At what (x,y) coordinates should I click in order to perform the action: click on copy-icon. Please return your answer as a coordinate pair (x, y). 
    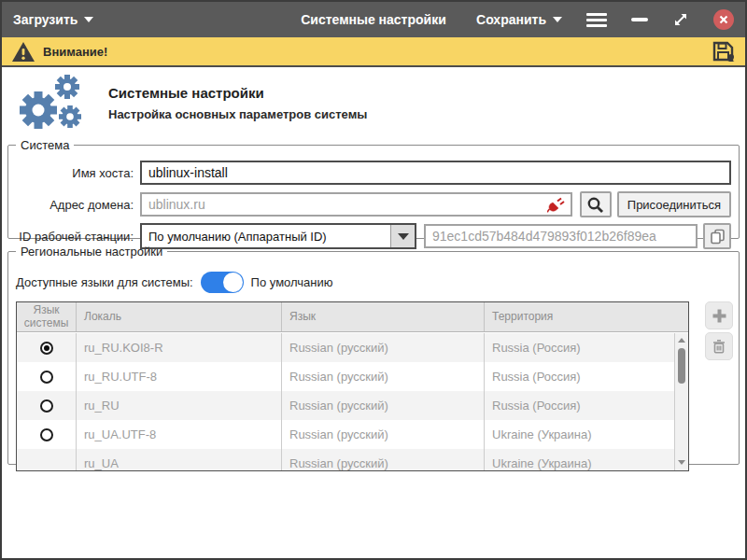
    Looking at the image, I should click on (717, 237).